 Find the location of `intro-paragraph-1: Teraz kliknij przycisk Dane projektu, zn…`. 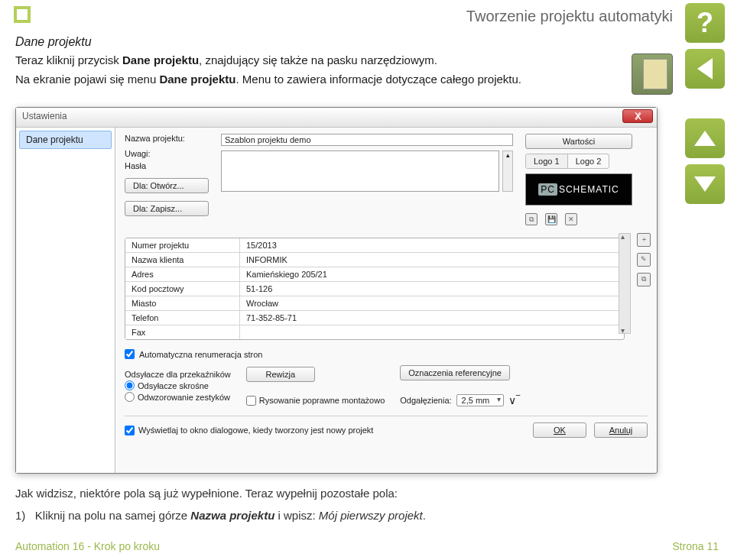

intro-paragraph-1: Teraz kliknij przycisk Dane projektu, zn… is located at coordinates (329, 60).